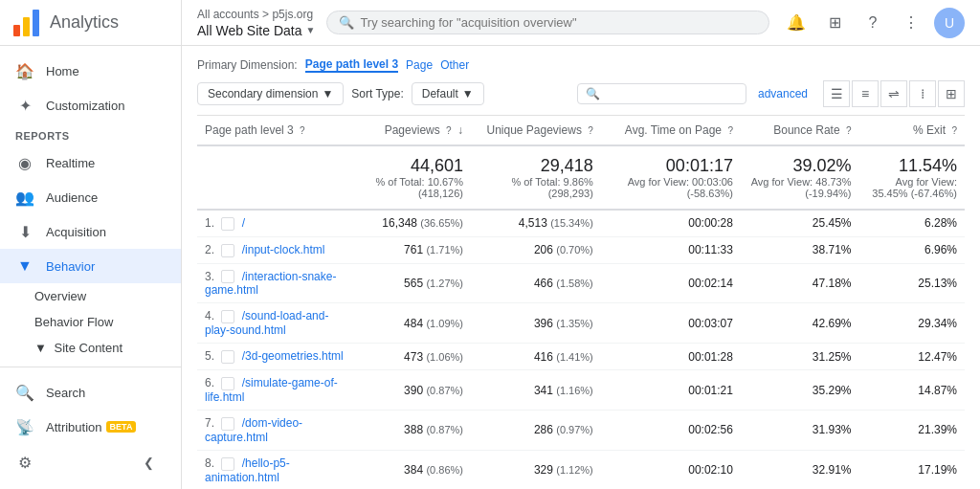 This screenshot has width=980, height=489. Describe the element at coordinates (278, 131) in the screenshot. I see `col-header-page: Page path level 3 ?` at that location.